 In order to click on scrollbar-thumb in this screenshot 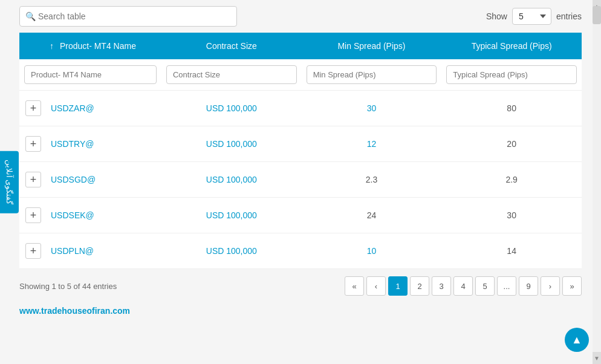, I will do `click(597, 15)`.